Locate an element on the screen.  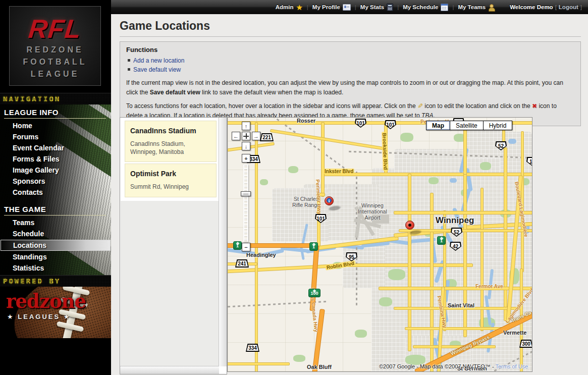
zoom-slider-thumb is located at coordinates (246, 194).